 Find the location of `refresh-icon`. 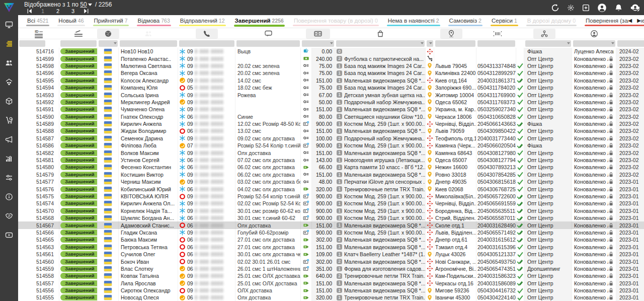

refresh-icon is located at coordinates (555, 8).